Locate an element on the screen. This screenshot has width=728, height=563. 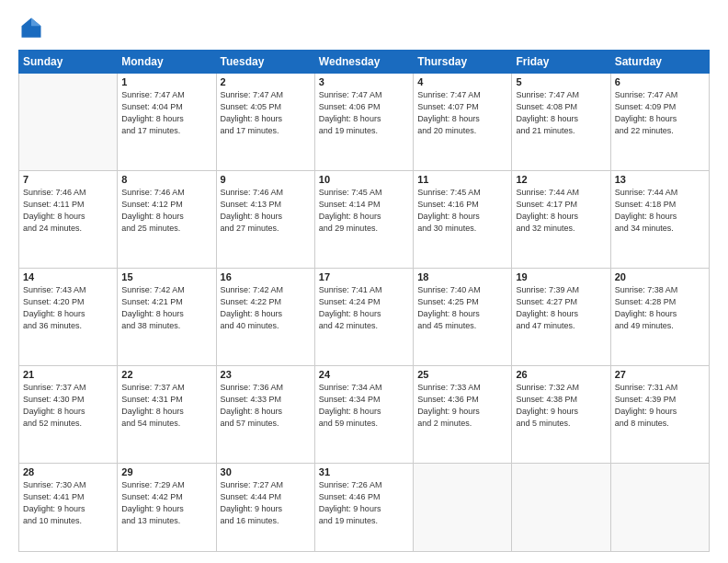
logo is located at coordinates (33, 28).